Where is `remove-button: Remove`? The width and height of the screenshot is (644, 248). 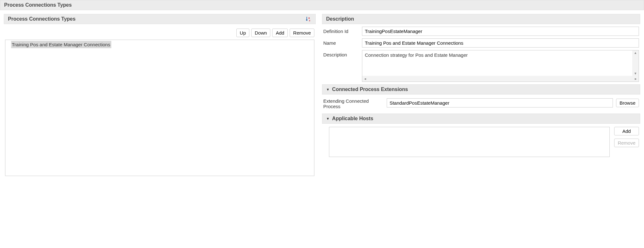 remove-button: Remove is located at coordinates (302, 33).